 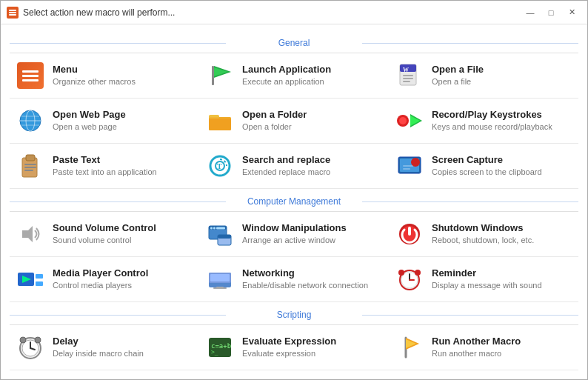 I want to click on action-record-keys: Record/Play Keystrokes Keys and mouse re…, so click(x=484, y=121).